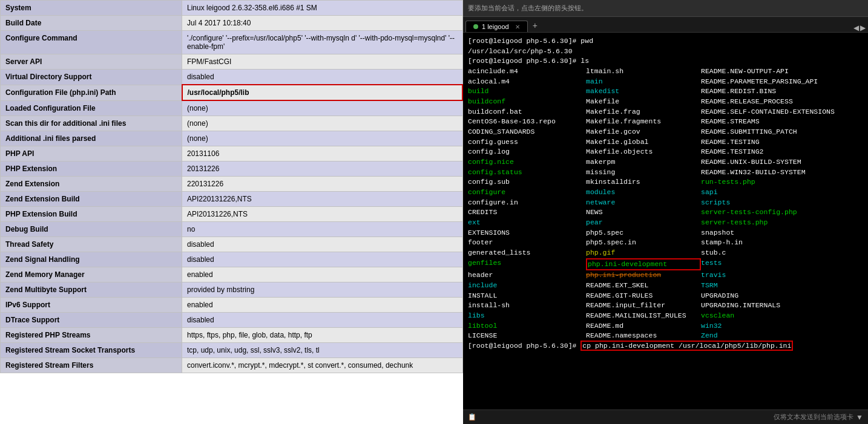 The height and width of the screenshot is (424, 868). What do you see at coordinates (666, 276) in the screenshot?
I see `term-ls-row: headerphp.ini-productiontravis` at bounding box center [666, 276].